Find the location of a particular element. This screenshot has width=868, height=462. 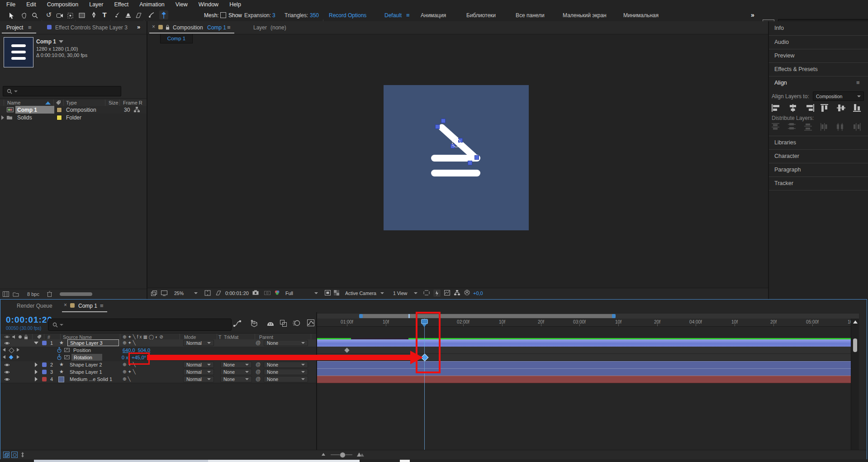

camera-select: Active Camera is located at coordinates (365, 293).